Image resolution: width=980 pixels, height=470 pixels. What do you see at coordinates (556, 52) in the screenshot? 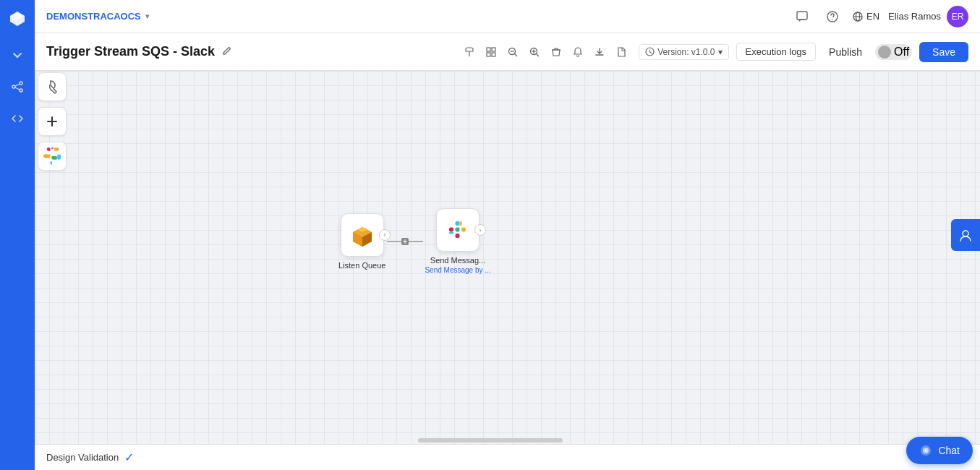
I see `toolbar-delete-btn` at bounding box center [556, 52].